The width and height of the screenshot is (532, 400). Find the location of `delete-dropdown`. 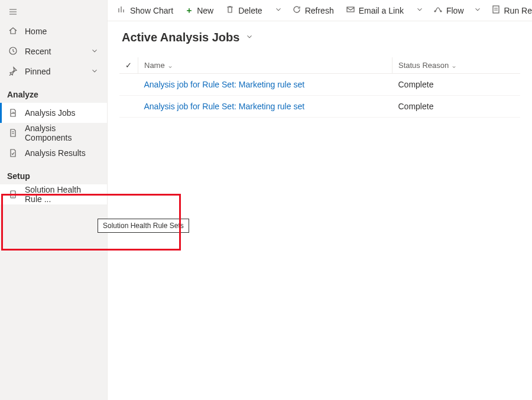

delete-dropdown is located at coordinates (278, 11).